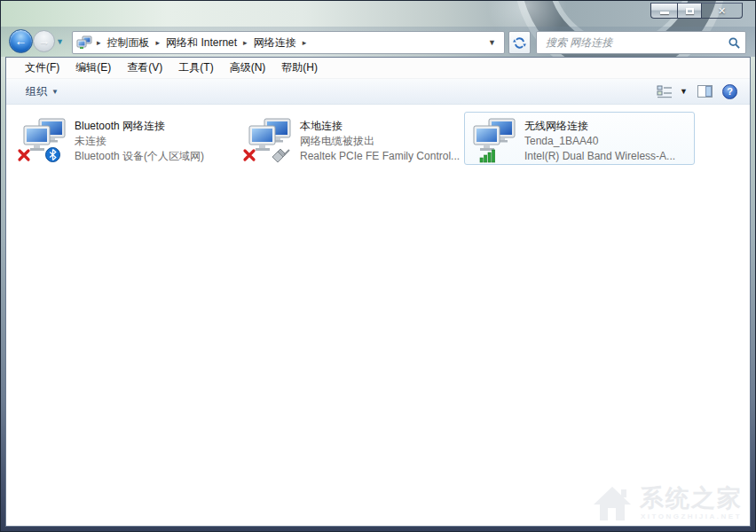 This screenshot has height=532, width=756. Describe the element at coordinates (248, 67) in the screenshot. I see `menu-advanced: 高级(N)` at that location.